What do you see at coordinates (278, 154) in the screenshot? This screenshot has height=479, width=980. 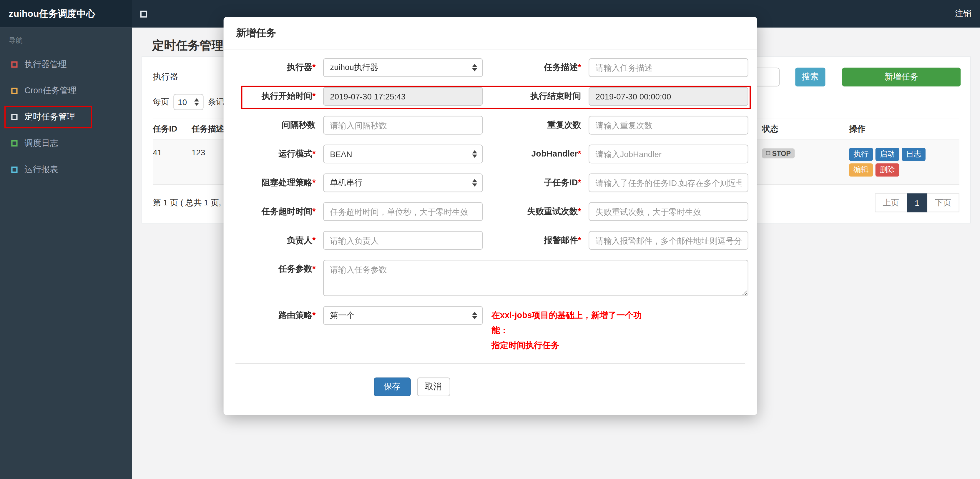 I see `glue-type-label: 运行模式*` at bounding box center [278, 154].